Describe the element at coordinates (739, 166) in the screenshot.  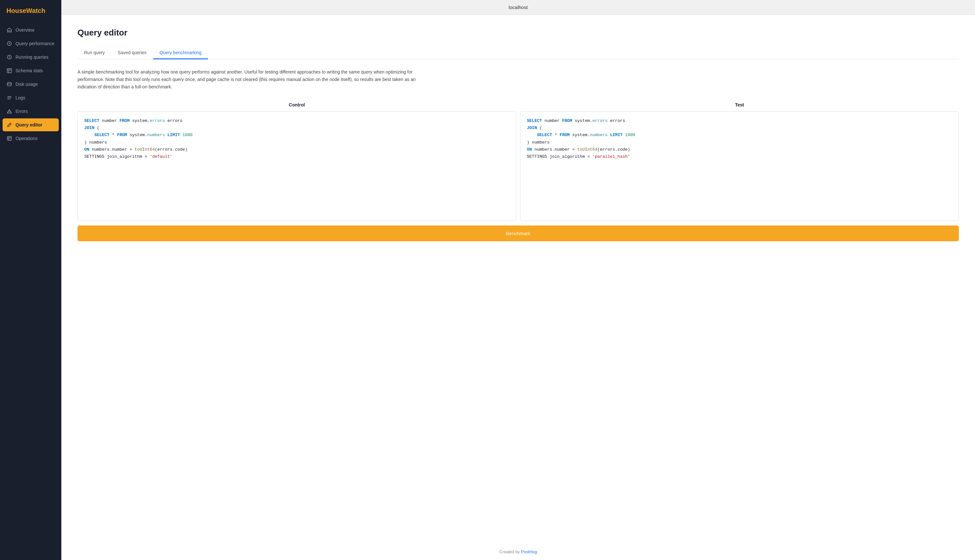
I see `test-code-panel: SELECT number FROM system.errors errors …` at that location.